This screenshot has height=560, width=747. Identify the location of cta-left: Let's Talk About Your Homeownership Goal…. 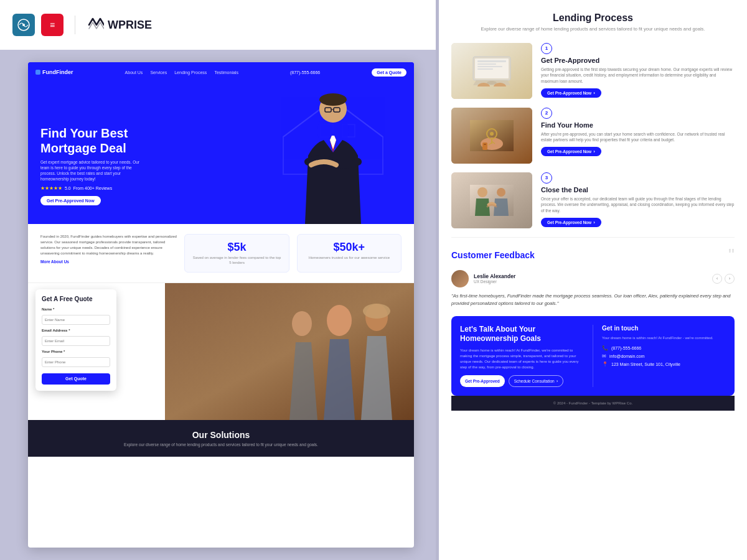
(522, 356).